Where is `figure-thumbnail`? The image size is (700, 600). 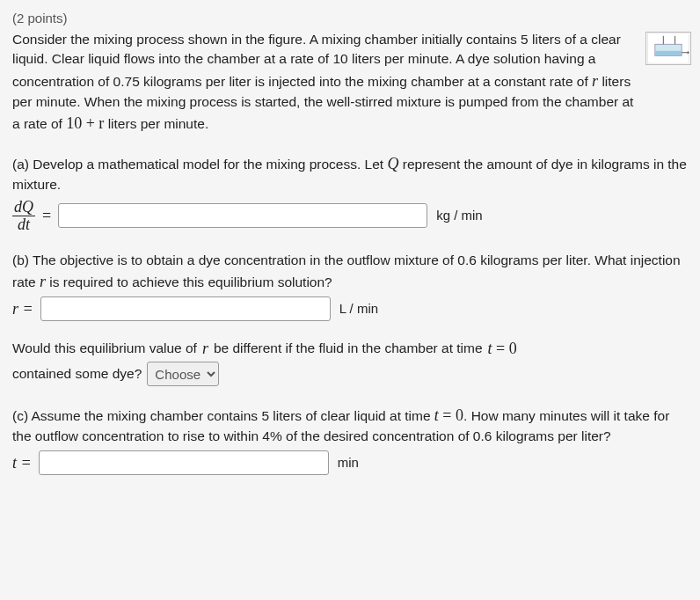 figure-thumbnail is located at coordinates (668, 48).